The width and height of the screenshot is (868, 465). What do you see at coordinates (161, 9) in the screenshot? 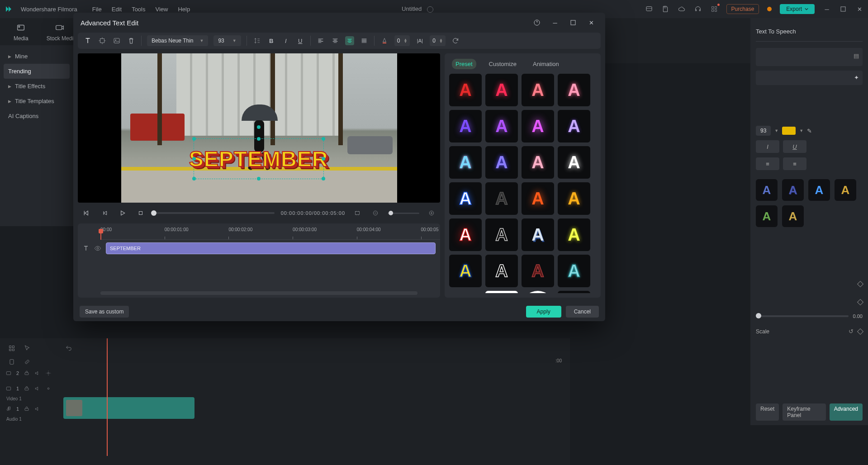
I see `menu-view: View` at bounding box center [161, 9].